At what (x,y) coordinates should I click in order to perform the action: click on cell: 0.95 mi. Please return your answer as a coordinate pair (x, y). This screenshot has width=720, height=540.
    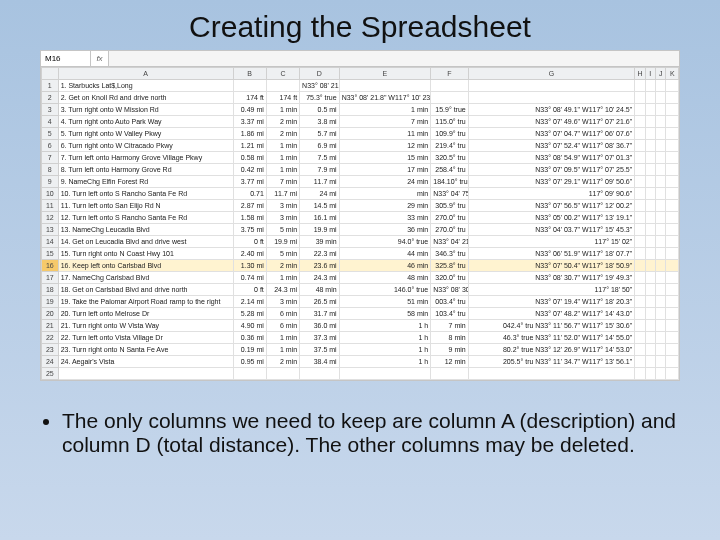
    Looking at the image, I should click on (250, 362).